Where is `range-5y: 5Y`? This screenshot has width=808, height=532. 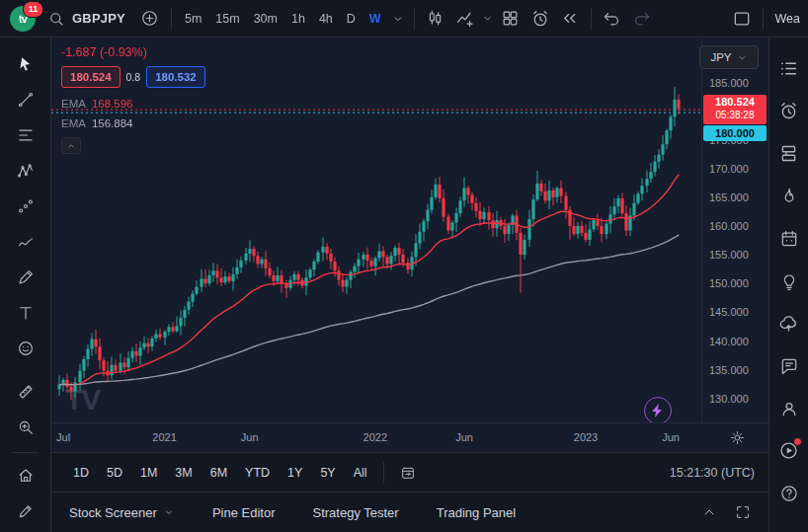
range-5y: 5Y is located at coordinates (328, 473).